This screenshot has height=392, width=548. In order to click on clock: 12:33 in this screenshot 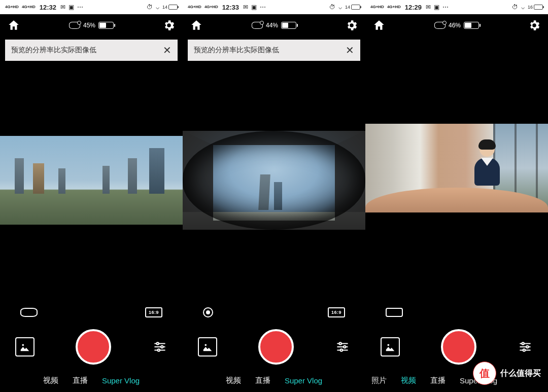, I will do `click(230, 7)`.